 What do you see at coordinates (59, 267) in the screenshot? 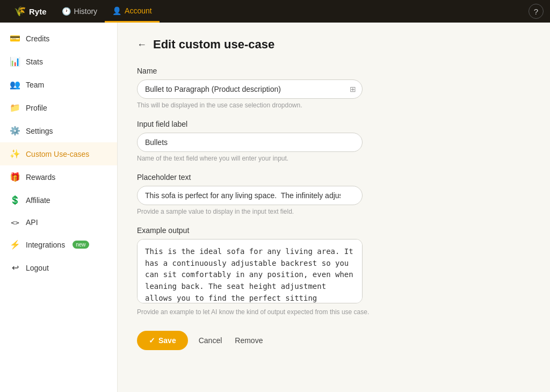
I see `sidebar-item-logout: ↩ Logout` at bounding box center [59, 267].